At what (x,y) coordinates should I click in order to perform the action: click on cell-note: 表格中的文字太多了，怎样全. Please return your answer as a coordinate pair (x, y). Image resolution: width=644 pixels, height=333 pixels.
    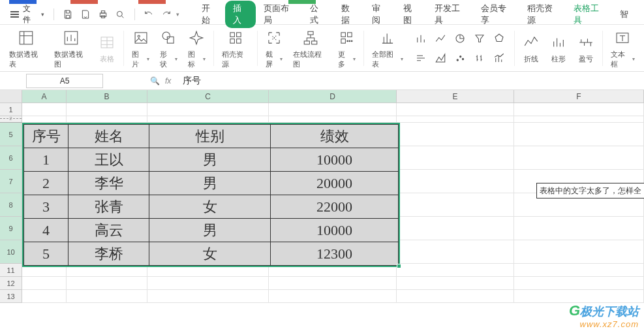
    Looking at the image, I should click on (590, 191).